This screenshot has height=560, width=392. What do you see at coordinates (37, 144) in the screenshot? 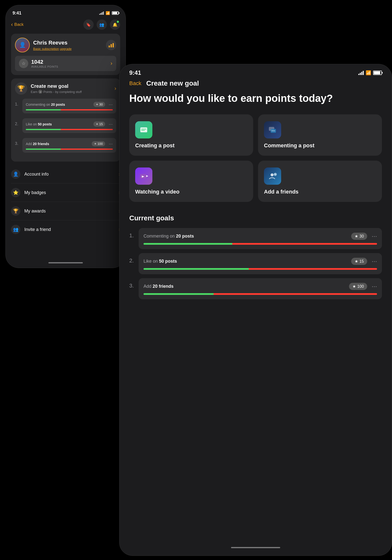
I see `goal-item-text-3: Add 20 friends` at bounding box center [37, 144].